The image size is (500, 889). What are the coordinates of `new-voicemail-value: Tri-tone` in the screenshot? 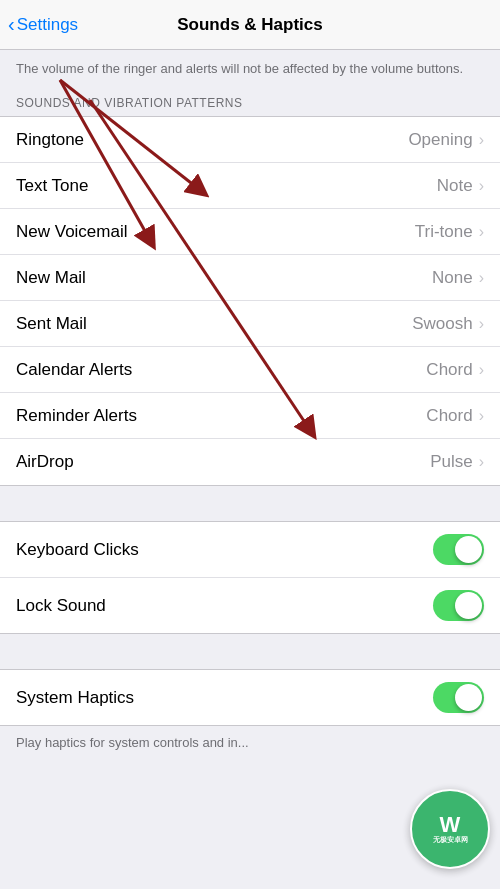 It's located at (444, 232).